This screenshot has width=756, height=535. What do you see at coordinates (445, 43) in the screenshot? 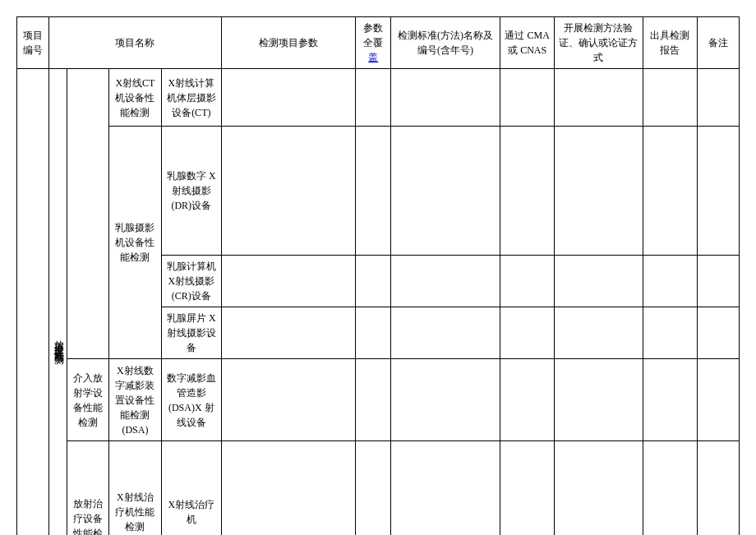
I see `hdr-standard: 检测标准(方法)名称及编号(含年号)` at bounding box center [445, 43].